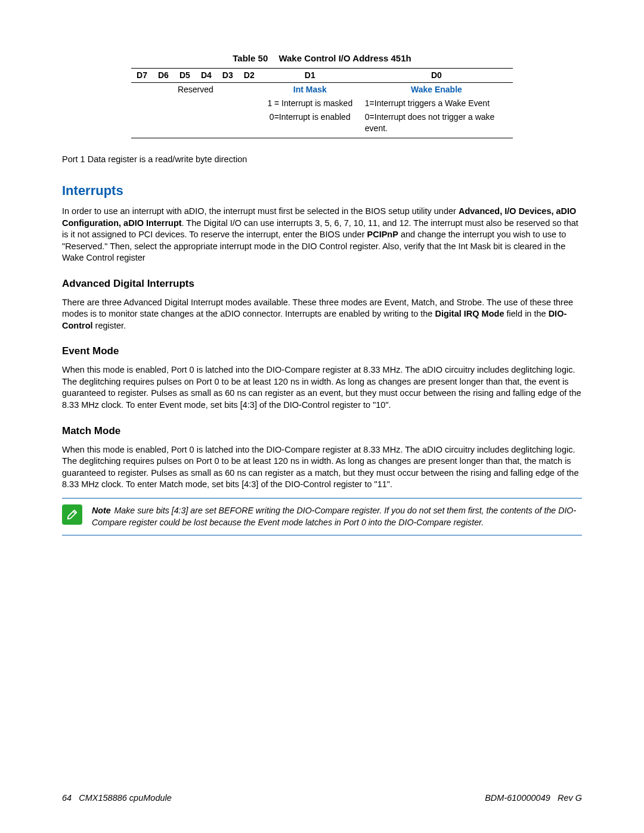  Describe the element at coordinates (322, 467) in the screenshot. I see `paragraph-match-mode: When this mode is enabled, Port 0 is lat…` at that location.